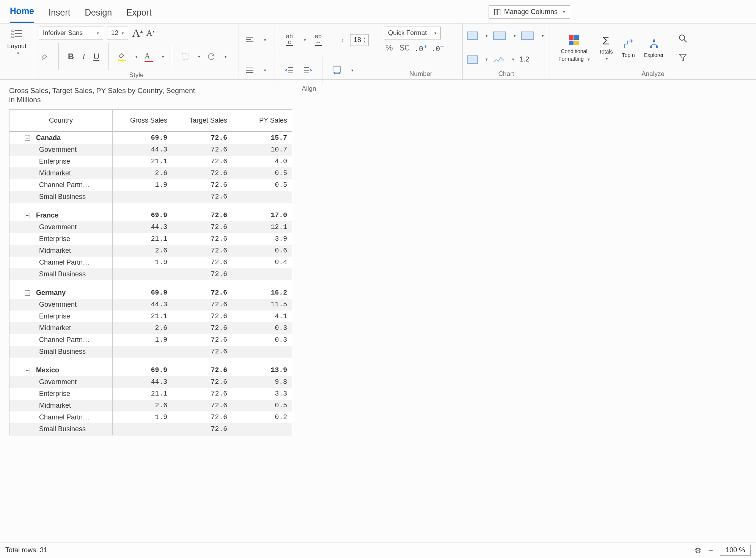 The width and height of the screenshot is (756, 558). I want to click on increase-font-icon: A▴, so click(137, 33).